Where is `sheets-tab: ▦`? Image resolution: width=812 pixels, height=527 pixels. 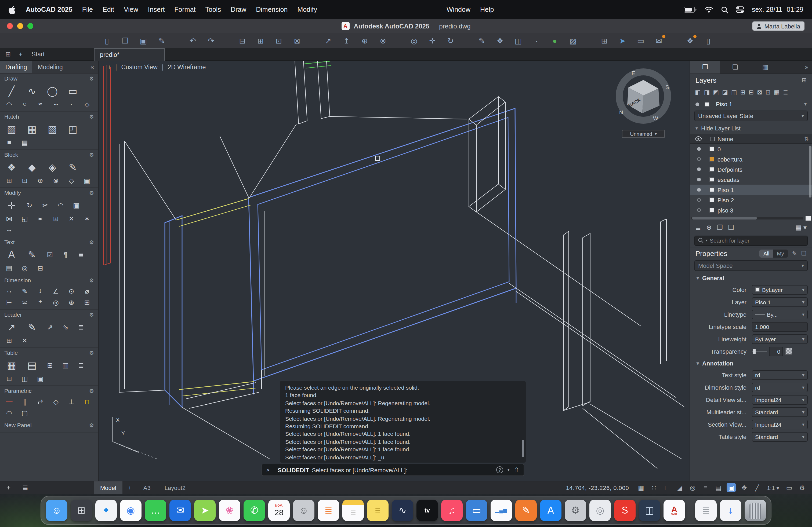 sheets-tab: ▦ is located at coordinates (765, 67).